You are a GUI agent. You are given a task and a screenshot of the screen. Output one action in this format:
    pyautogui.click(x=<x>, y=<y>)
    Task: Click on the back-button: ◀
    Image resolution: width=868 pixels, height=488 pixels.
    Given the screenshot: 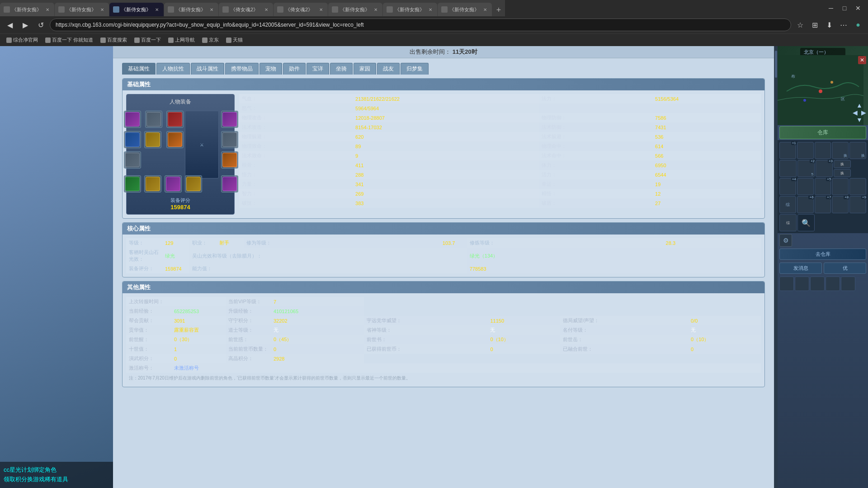 What is the action you would take?
    pyautogui.click(x=10, y=25)
    